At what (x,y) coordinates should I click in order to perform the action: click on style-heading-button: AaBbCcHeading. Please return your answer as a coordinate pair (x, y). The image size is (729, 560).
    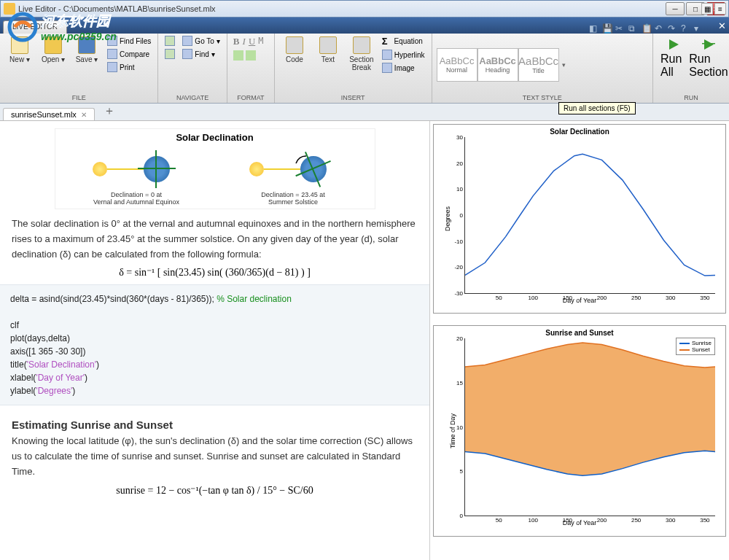
    Looking at the image, I should click on (498, 65).